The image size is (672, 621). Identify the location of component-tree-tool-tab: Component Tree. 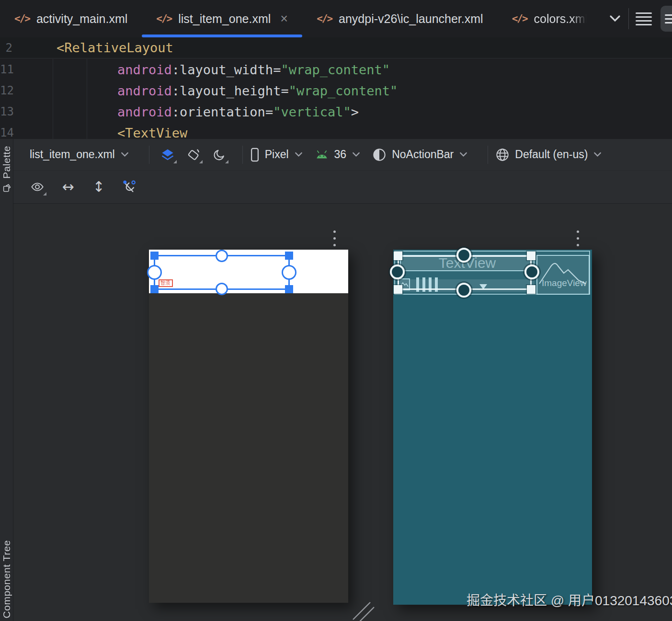
(7, 579).